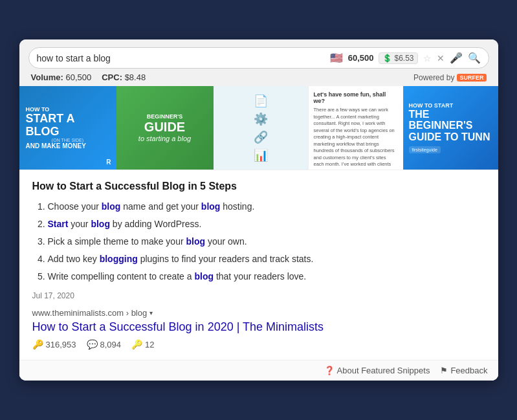 Image resolution: width=517 pixels, height=420 pixels. What do you see at coordinates (165, 116) in the screenshot?
I see `beginners-text: BEGINNER'S` at bounding box center [165, 116].